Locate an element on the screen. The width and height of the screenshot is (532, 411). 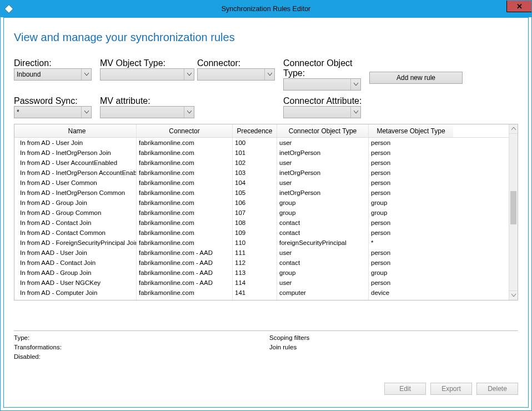
table-row: In from AD - Group Joinfabrikamonline.co… is located at coordinates (262, 203).